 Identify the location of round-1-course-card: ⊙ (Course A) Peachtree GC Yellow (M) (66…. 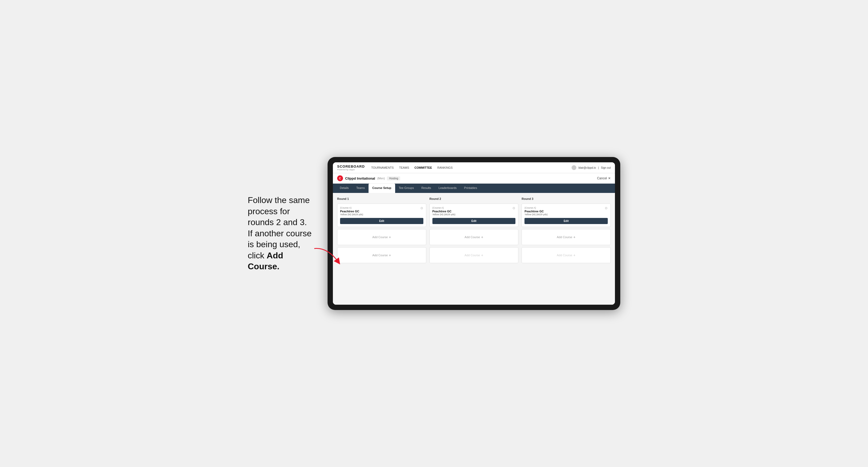
(382, 215).